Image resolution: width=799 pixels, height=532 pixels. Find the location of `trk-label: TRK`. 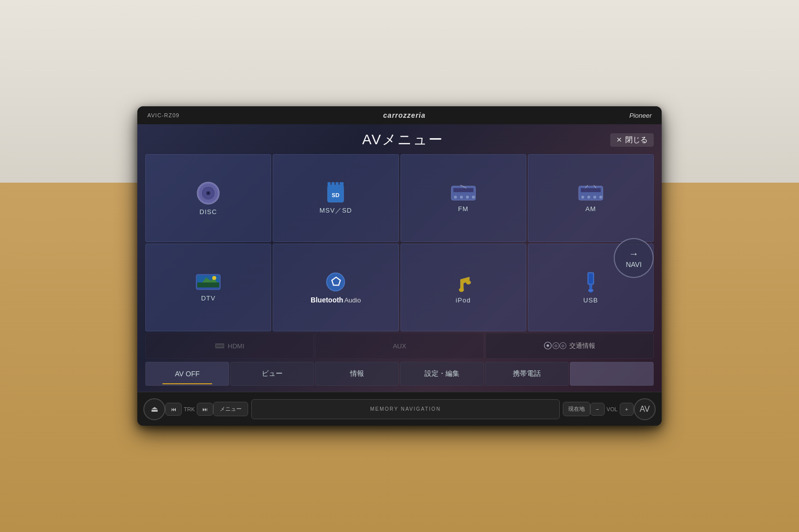

trk-label: TRK is located at coordinates (189, 409).